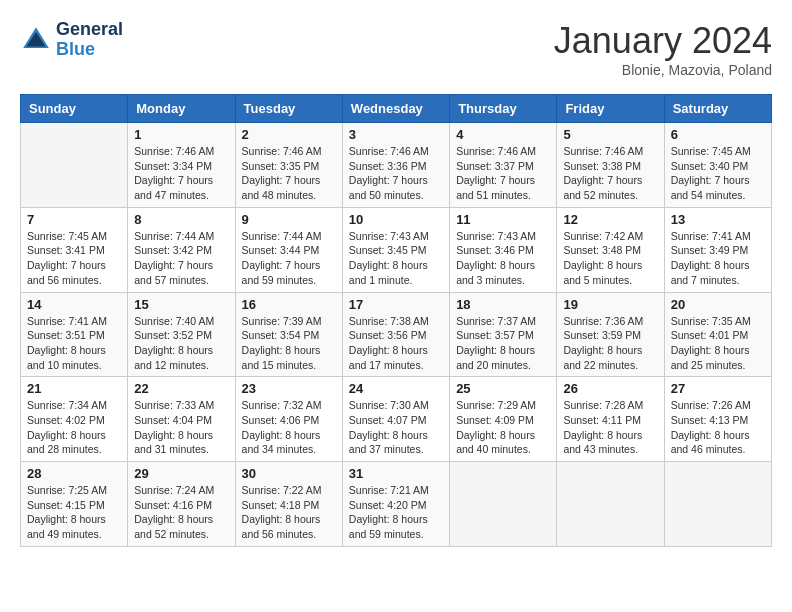  Describe the element at coordinates (289, 174) in the screenshot. I see `day-info: Sunrise: 7:46 AM Sunset: 3:35 PM Dayligh…` at that location.